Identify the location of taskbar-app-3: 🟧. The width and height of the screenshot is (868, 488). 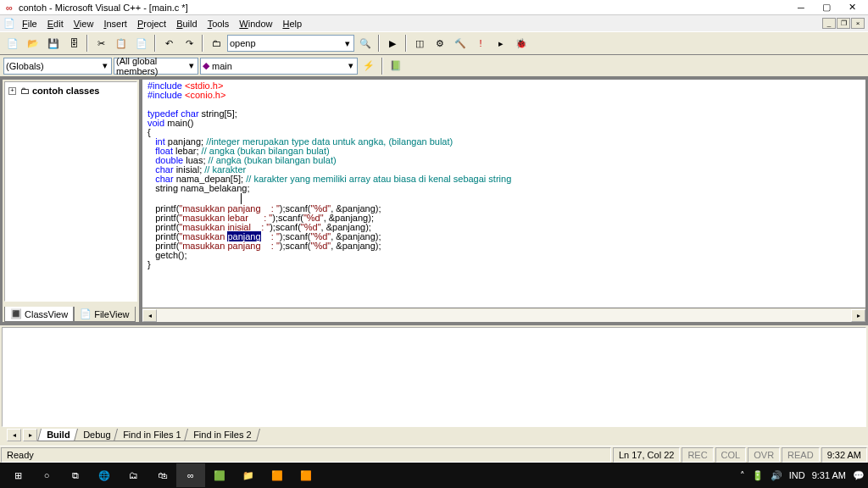
(277, 475).